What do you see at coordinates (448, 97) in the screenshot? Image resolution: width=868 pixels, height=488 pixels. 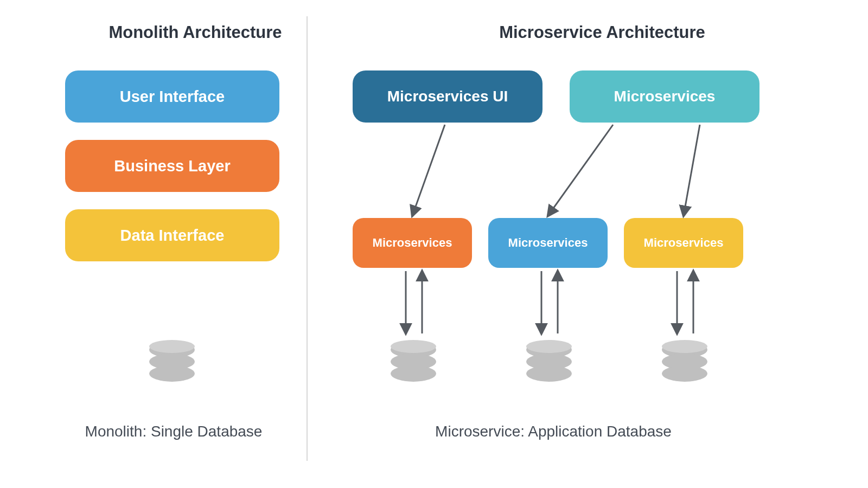 I see `microservice-ui-box: Microservices UI` at bounding box center [448, 97].